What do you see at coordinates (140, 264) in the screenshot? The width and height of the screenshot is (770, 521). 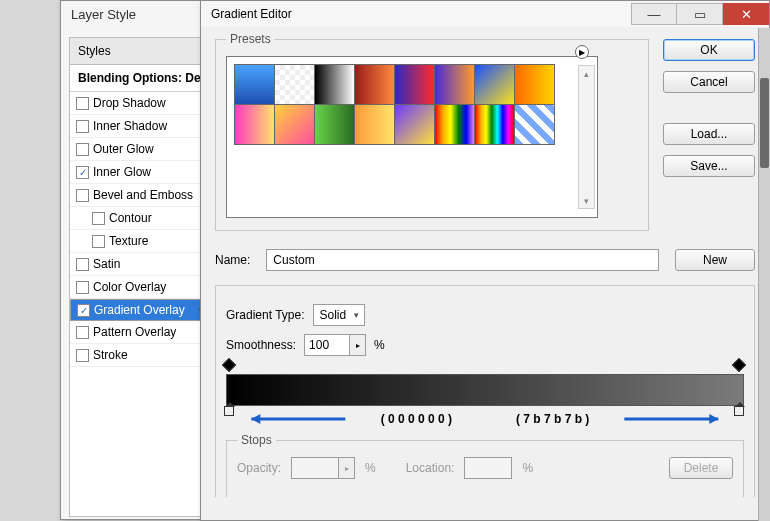 I see `style-row-satin: Satin` at bounding box center [140, 264].